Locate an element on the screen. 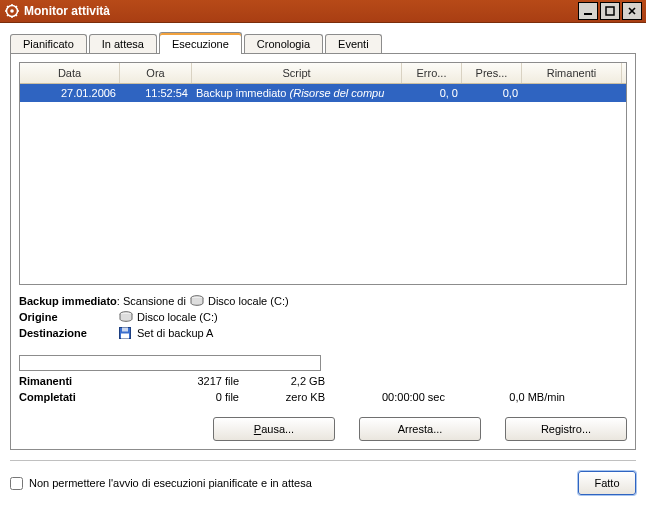  cell-script: Backup immediato (Risorse del compu is located at coordinates (297, 93).